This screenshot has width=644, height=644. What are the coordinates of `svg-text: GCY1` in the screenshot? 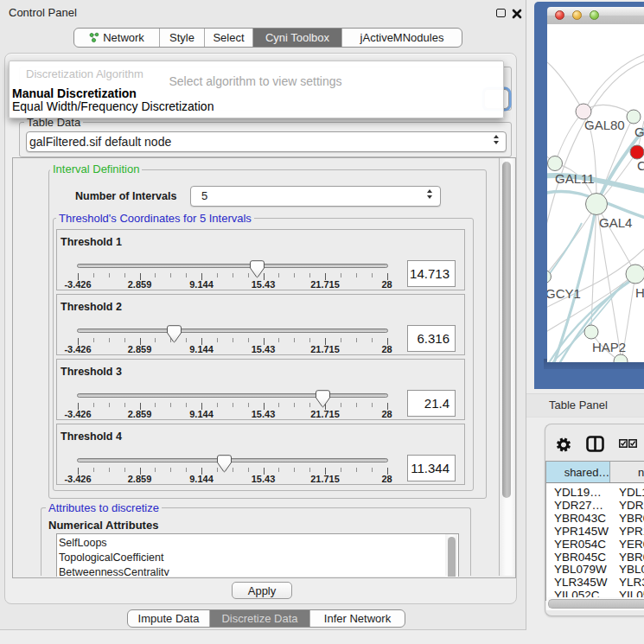 It's located at (564, 294).